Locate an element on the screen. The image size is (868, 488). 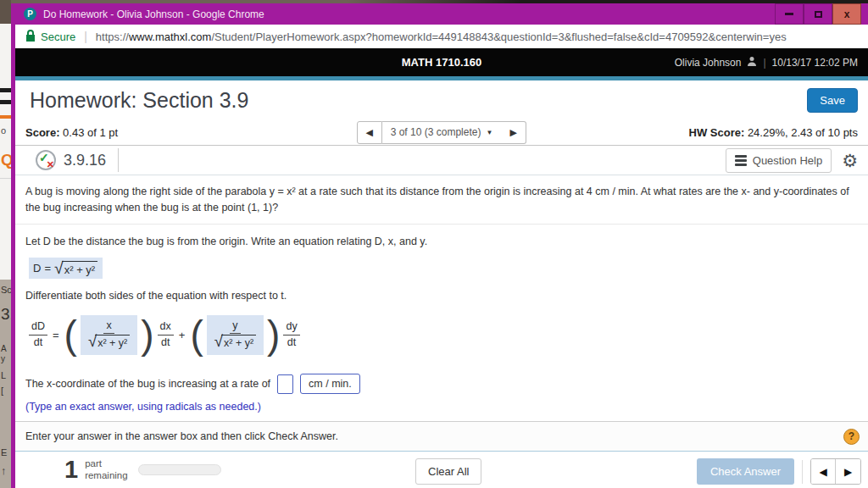
instruction-bar: Enter your answer in the answer box and … is located at coordinates (442, 436).